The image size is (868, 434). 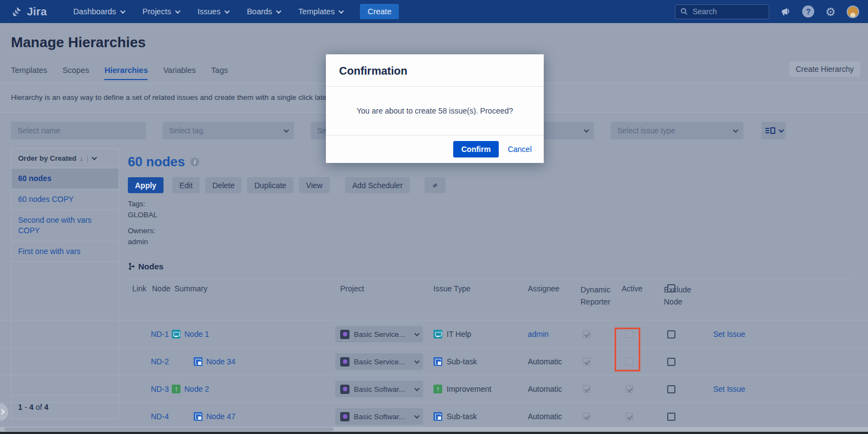 I want to click on info-icon: i, so click(x=195, y=162).